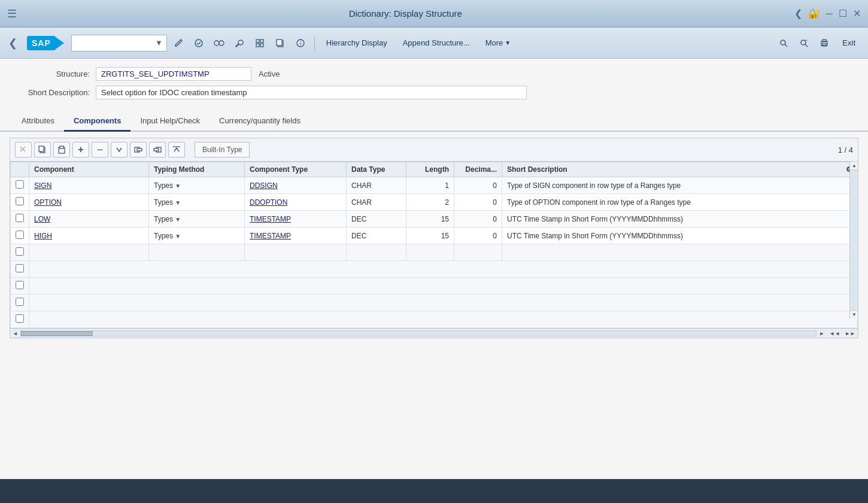 This screenshot has width=868, height=503. I want to click on back-button: ❮, so click(13, 43).